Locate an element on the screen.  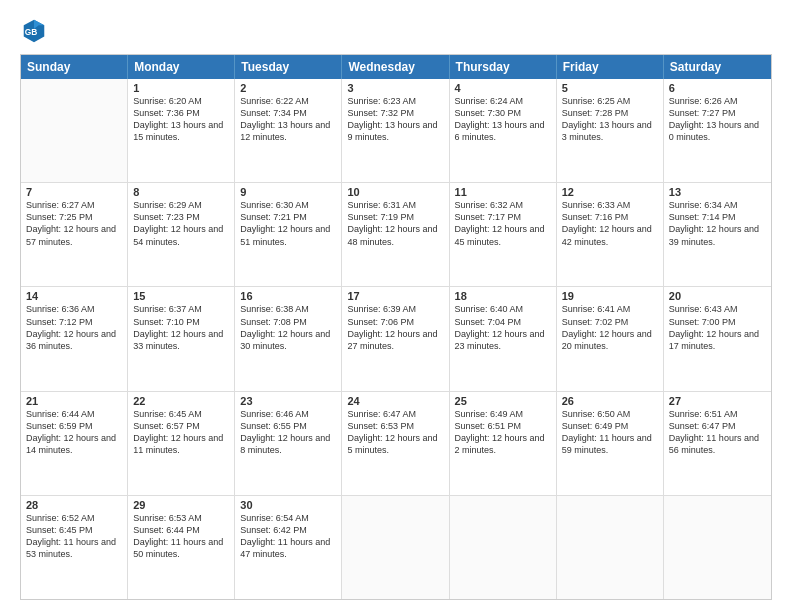
daylight-text: Daylight: 12 hours and 36 minutes. is located at coordinates (74, 340).